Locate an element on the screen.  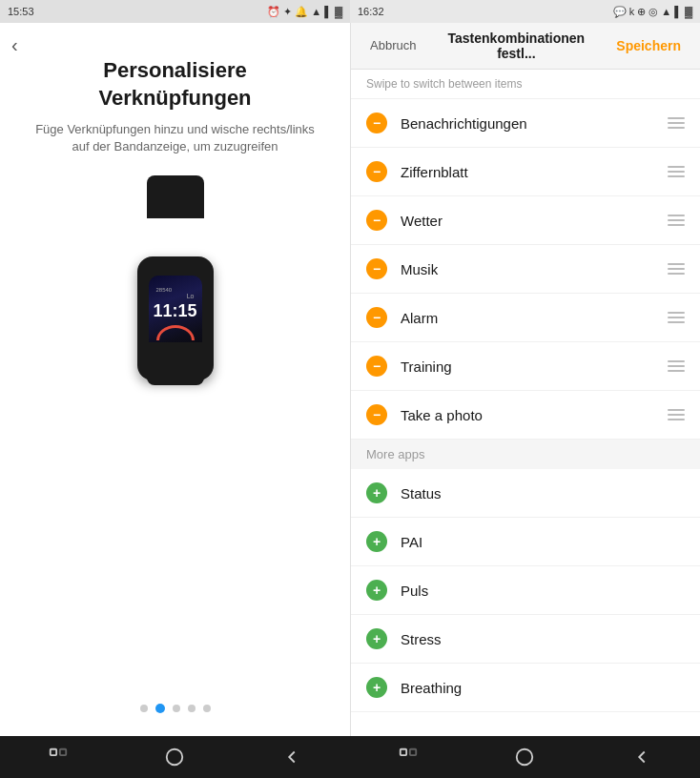
recent-apps-button-left is located at coordinates (58, 757).